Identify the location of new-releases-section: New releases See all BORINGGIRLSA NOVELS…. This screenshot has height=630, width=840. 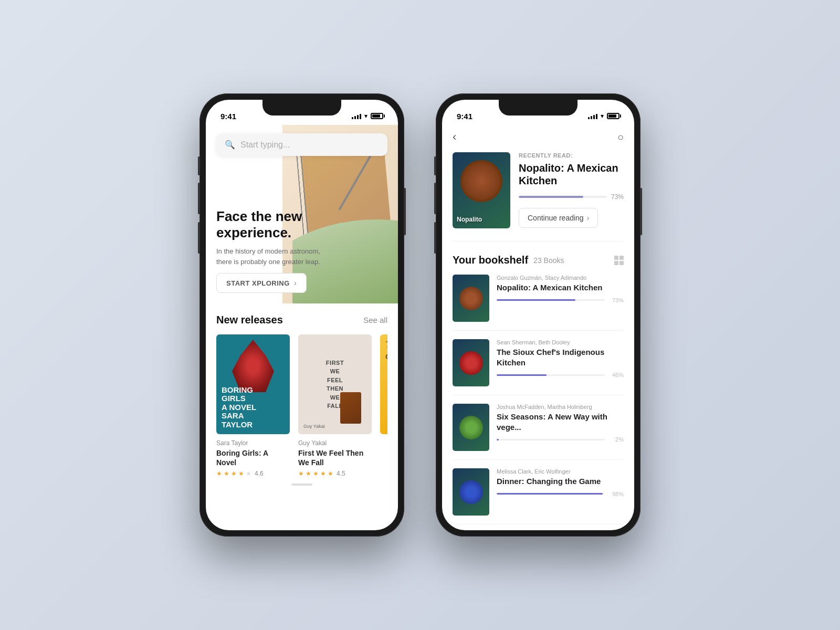
(302, 395).